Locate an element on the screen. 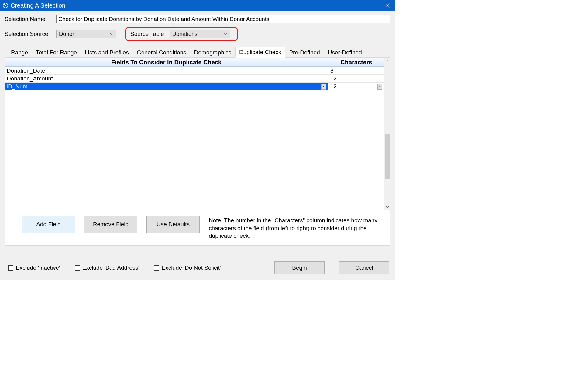  tab-total-for-range: Total For Range is located at coordinates (57, 53).